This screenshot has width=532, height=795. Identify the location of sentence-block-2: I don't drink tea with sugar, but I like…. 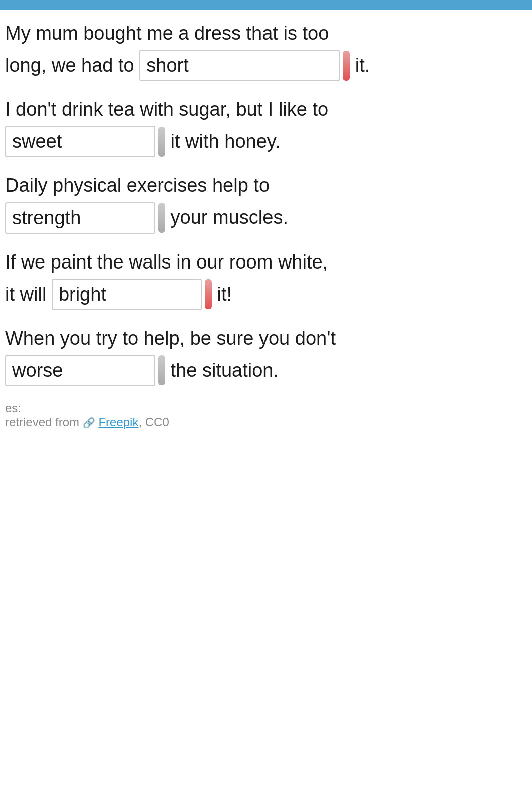
(266, 127).